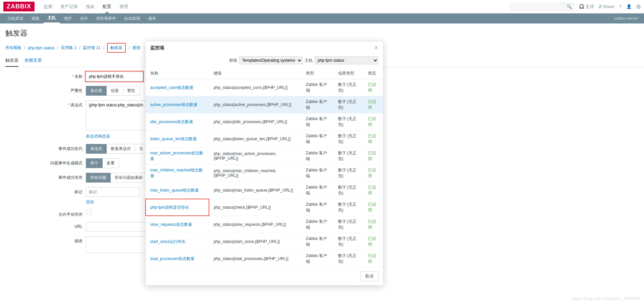 The image size is (644, 303). I want to click on item-name-link: active_processes状态数量, so click(174, 105).